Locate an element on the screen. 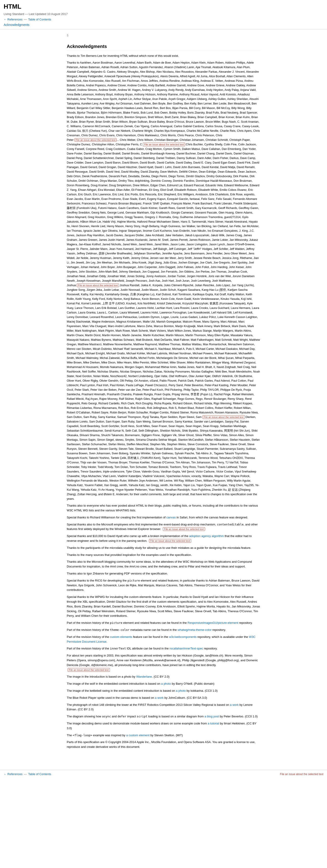  paragraph-21: The Blue Robot Player sprite used in the… is located at coordinates (164, 698).